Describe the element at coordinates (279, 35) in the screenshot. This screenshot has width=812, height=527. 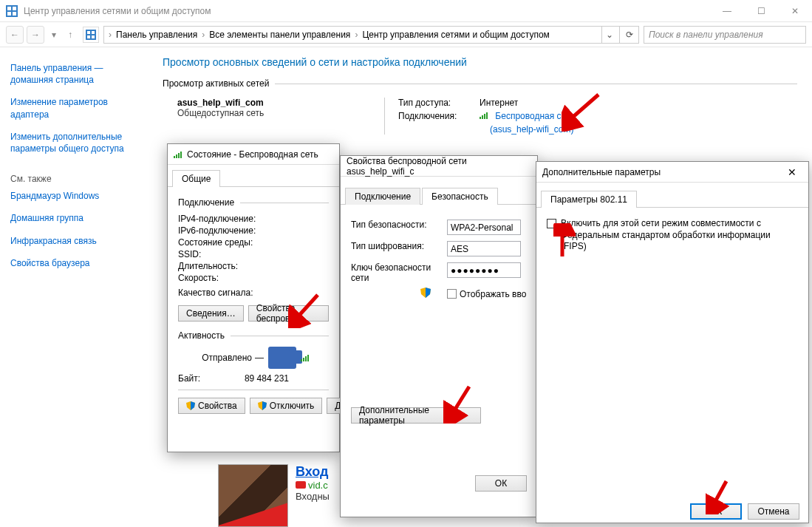
I see `breadcrumb-item: Все элементы панели управления` at that location.